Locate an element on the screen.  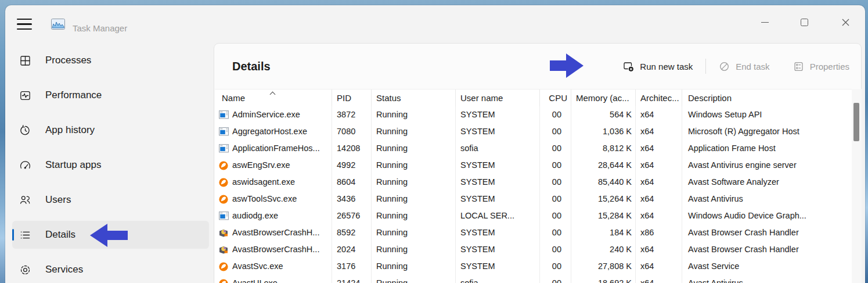
table-row: ApplicationFrameHos... 14208 Running sof… is located at coordinates (533, 149).